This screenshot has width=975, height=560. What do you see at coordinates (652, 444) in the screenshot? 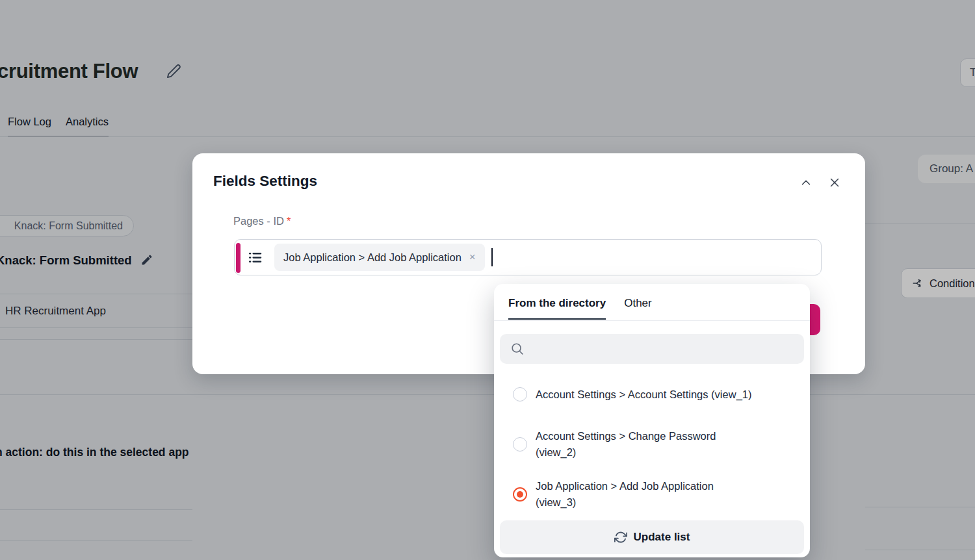
I see `page-option: Account Settings > Change Password (view…` at bounding box center [652, 444].